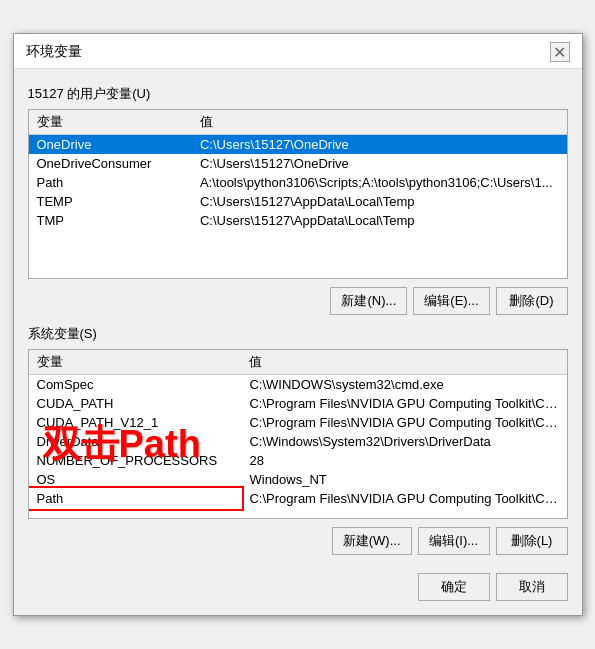  Describe the element at coordinates (298, 422) in the screenshot. I see `system-table-row: CUDA_PATH_V12_1C:\Program Files\NVIDIA G…` at that location.